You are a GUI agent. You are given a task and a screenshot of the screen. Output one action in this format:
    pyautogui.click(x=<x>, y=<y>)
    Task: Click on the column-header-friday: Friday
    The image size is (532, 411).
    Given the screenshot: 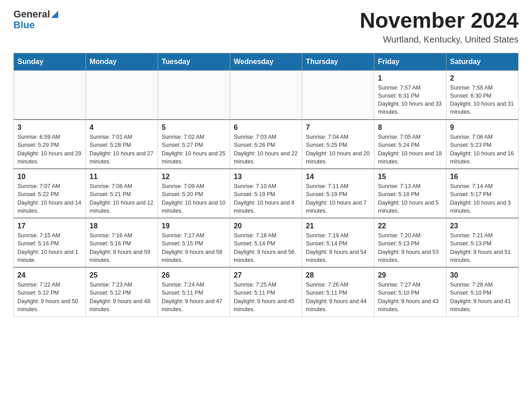 What is the action you would take?
    pyautogui.click(x=410, y=62)
    